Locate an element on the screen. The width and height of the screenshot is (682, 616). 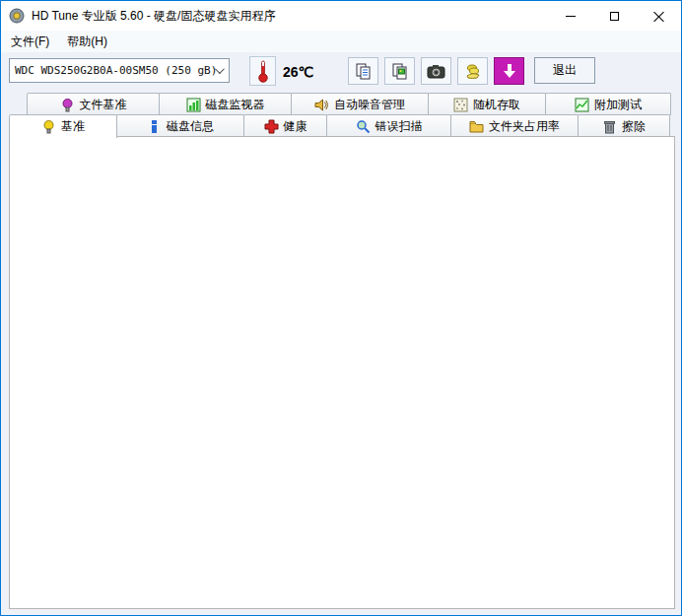
minimize-button is located at coordinates (570, 16).